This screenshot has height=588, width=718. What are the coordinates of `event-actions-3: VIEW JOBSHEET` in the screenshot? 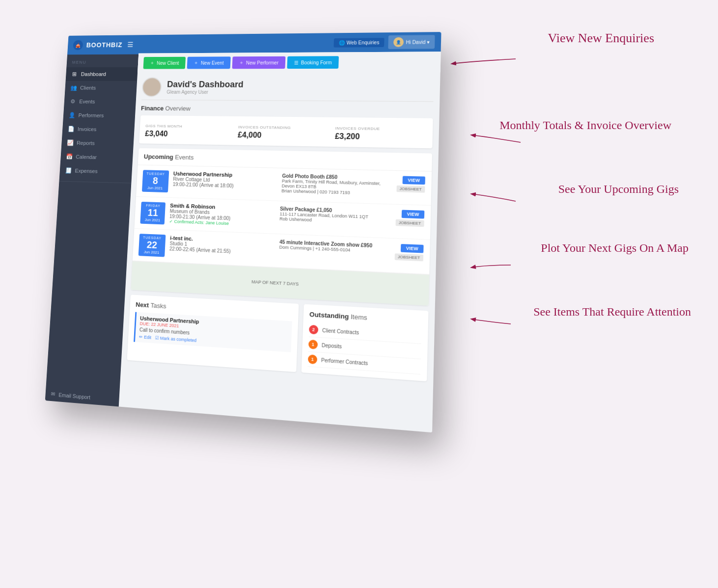 It's located at (409, 253).